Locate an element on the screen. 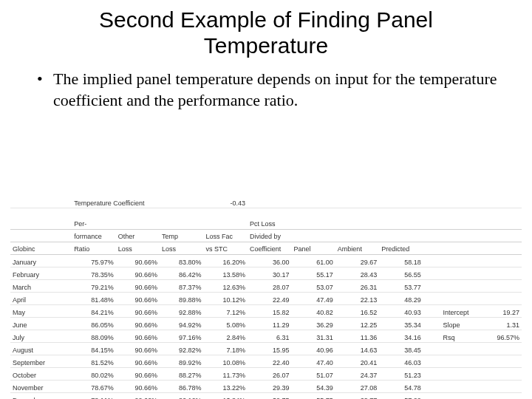  slope-label: Slope is located at coordinates (461, 324).